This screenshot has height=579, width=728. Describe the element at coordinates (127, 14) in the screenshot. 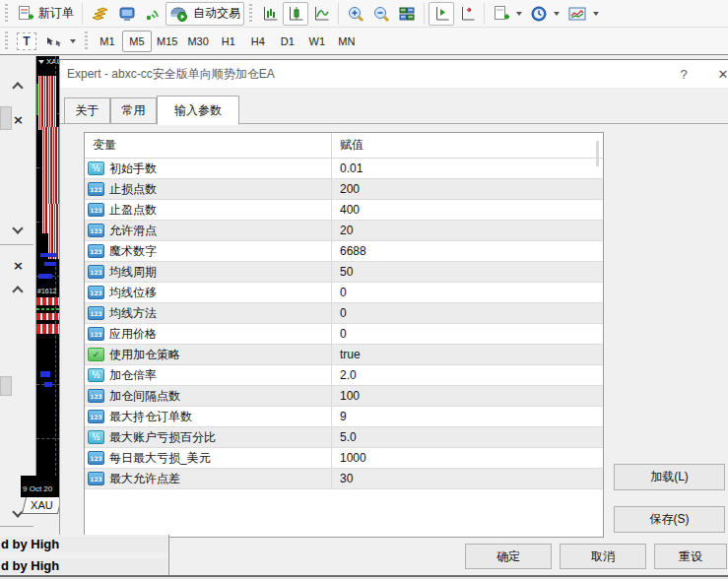

I see `terminal-button` at that location.